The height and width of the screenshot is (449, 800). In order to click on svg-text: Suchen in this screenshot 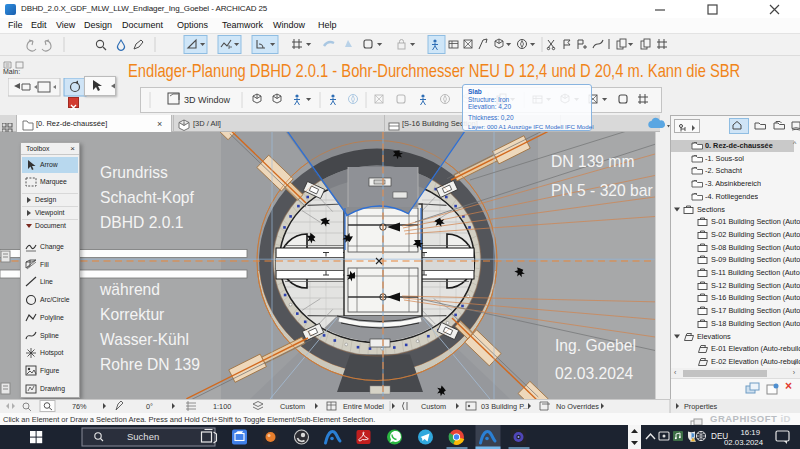, I will do `click(143, 436)`.